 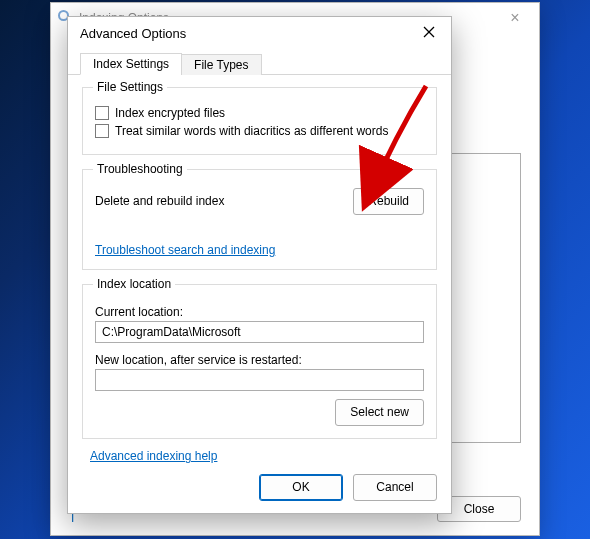 What do you see at coordinates (395, 488) in the screenshot?
I see `cancel-button: Cancel` at bounding box center [395, 488].